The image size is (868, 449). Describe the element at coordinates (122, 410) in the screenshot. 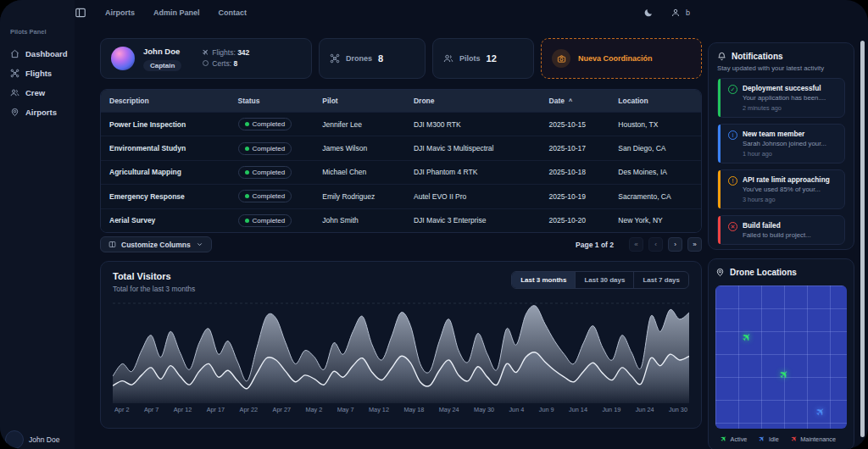

I see `x-tick-label: Apr 2` at that location.